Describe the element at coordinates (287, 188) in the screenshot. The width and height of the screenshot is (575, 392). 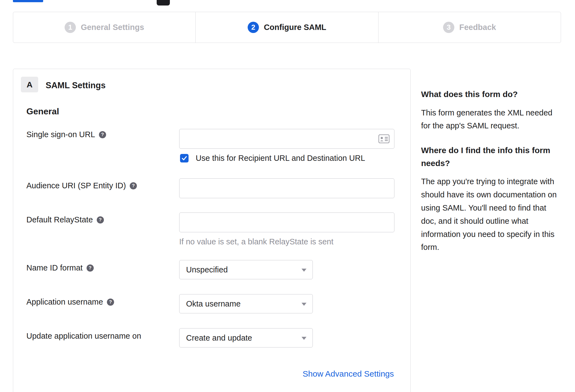
I see `audience-uri-input` at that location.